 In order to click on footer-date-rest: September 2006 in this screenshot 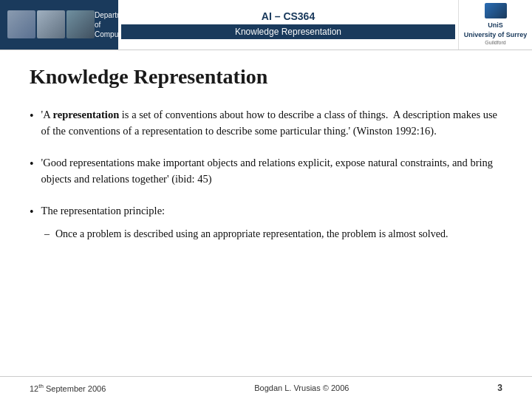, I will do `click(75, 389)`.